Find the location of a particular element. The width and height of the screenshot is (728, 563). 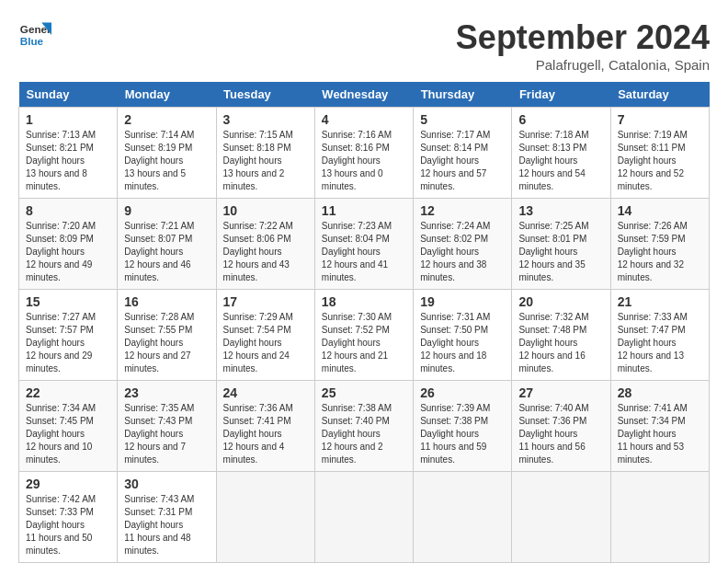

day-number: 11 is located at coordinates (364, 211).